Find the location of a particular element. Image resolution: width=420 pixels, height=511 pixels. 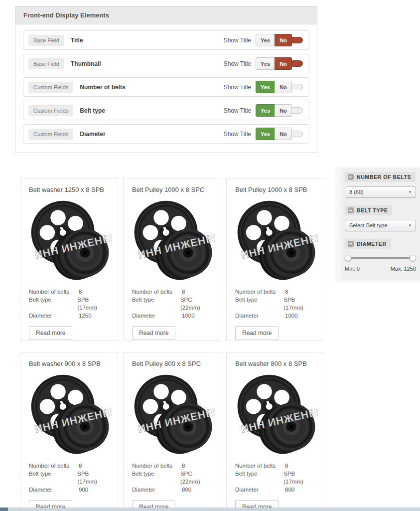

show-title-toggle-title: Yes No is located at coordinates (279, 40).